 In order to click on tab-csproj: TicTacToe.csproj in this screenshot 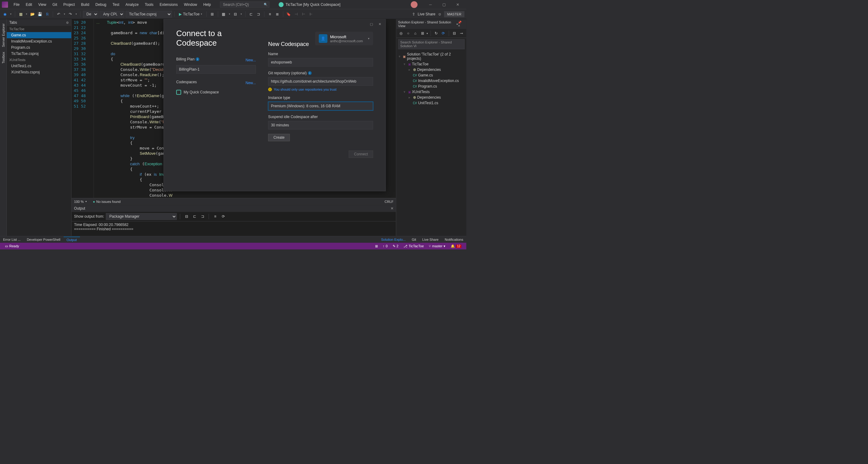, I will do `click(39, 54)`.